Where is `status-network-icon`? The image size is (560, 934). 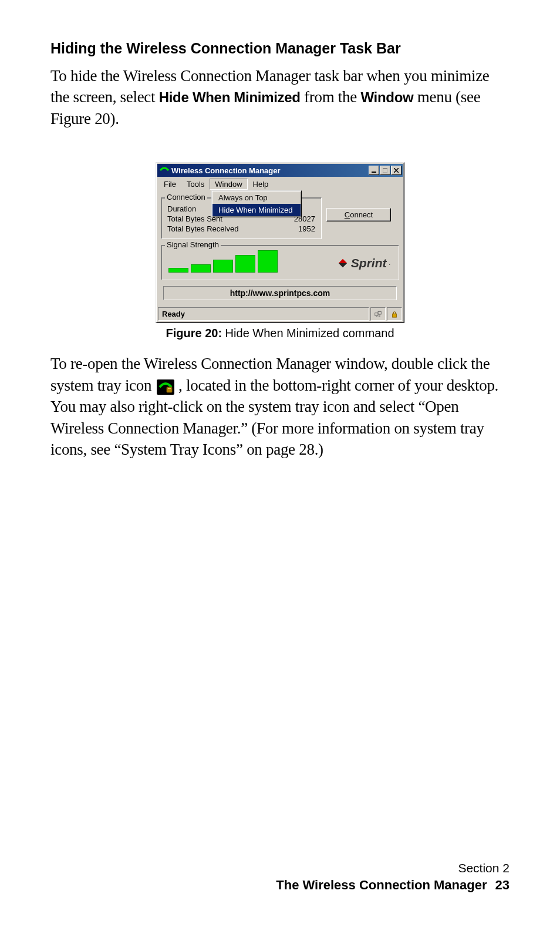 status-network-icon is located at coordinates (378, 314).